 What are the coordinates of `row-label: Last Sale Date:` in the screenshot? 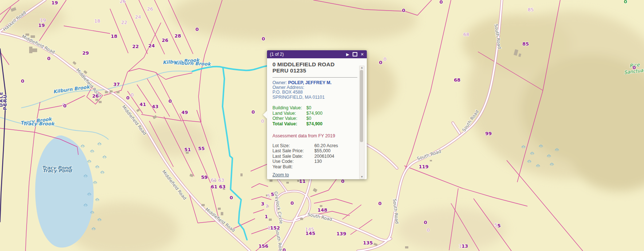 It's located at (294, 157).